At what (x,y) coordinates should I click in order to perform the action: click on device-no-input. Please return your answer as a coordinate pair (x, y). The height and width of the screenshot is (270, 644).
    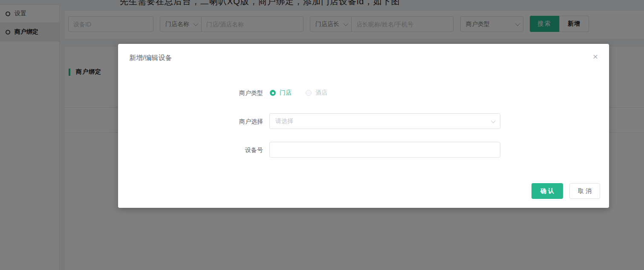
    Looking at the image, I should click on (385, 150).